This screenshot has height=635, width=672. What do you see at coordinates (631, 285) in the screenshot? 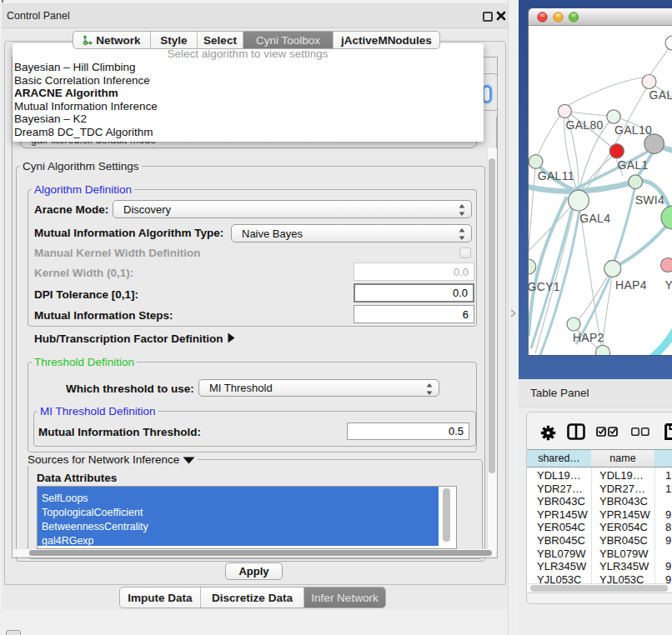
I see `svg-text: HAP4` at bounding box center [631, 285].